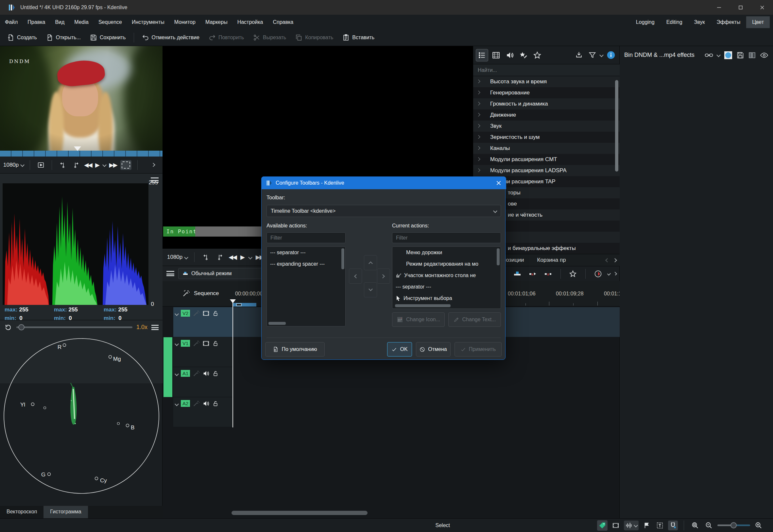 Image resolution: width=773 pixels, height=532 pixels. What do you see at coordinates (250, 22) in the screenshot?
I see `menu-settings: Настройка` at bounding box center [250, 22].